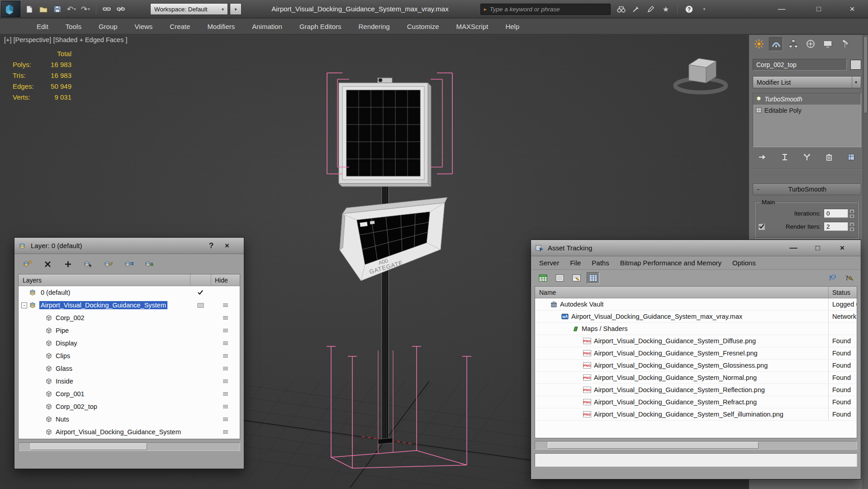 This screenshot has height=489, width=868. What do you see at coordinates (852, 226) in the screenshot?
I see `spinner: ▴▾` at bounding box center [852, 226].